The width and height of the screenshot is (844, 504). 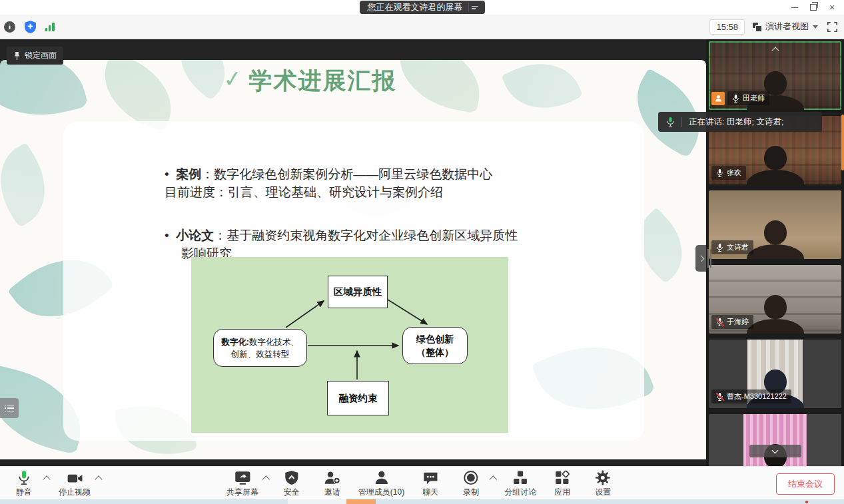 What do you see at coordinates (242, 483) in the screenshot?
I see `share-screen-button: 共享屏幕` at bounding box center [242, 483].